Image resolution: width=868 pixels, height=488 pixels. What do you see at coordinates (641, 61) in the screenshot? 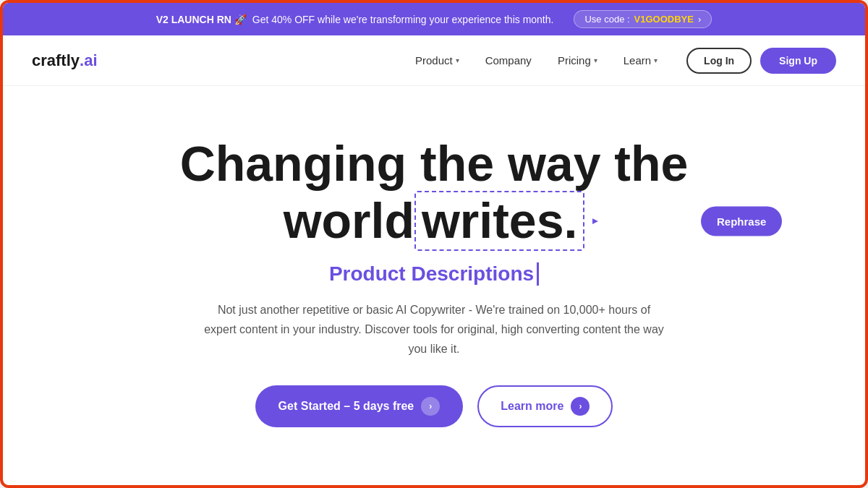
I see `nav-learn: Learn ▾` at bounding box center [641, 61].